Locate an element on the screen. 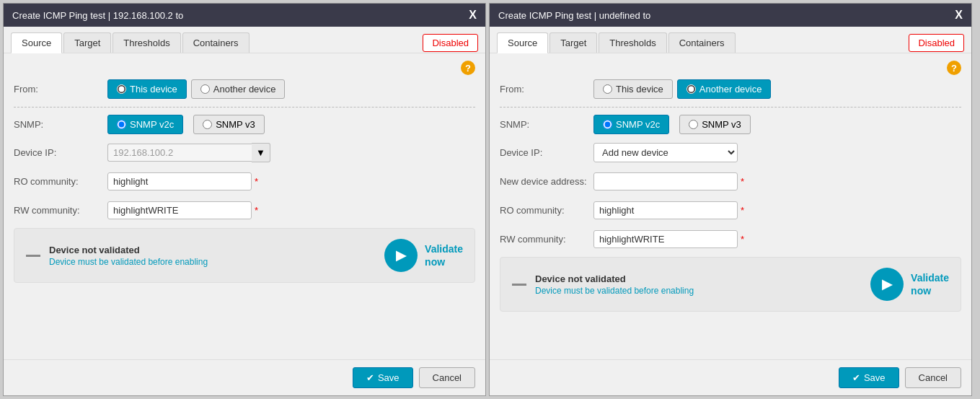  validate-play-icon-2: ▶ is located at coordinates (887, 284).